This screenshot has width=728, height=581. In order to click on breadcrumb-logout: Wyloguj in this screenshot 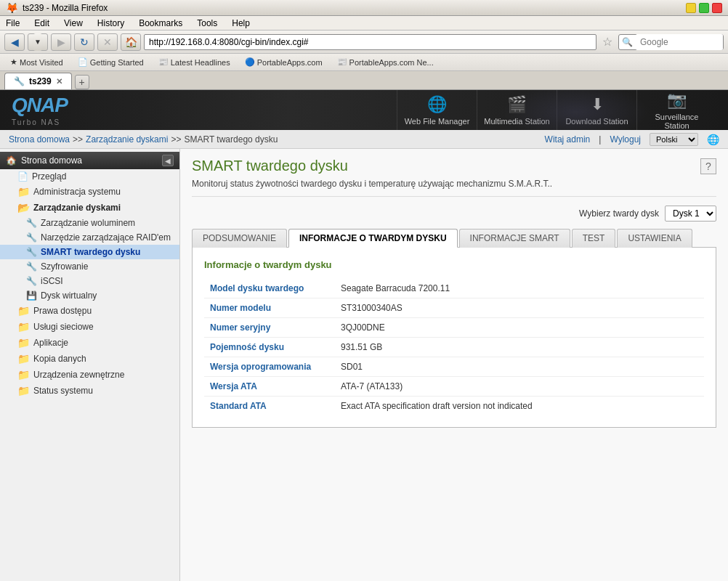, I will do `click(625, 139)`.